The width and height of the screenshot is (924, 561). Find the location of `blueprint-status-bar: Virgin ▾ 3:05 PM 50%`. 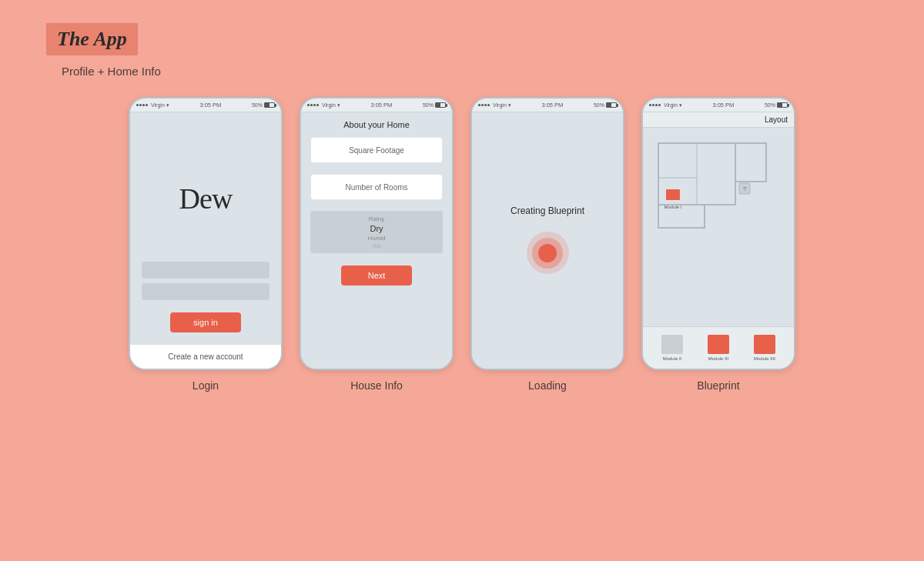

blueprint-status-bar: Virgin ▾ 3:05 PM 50% is located at coordinates (718, 105).